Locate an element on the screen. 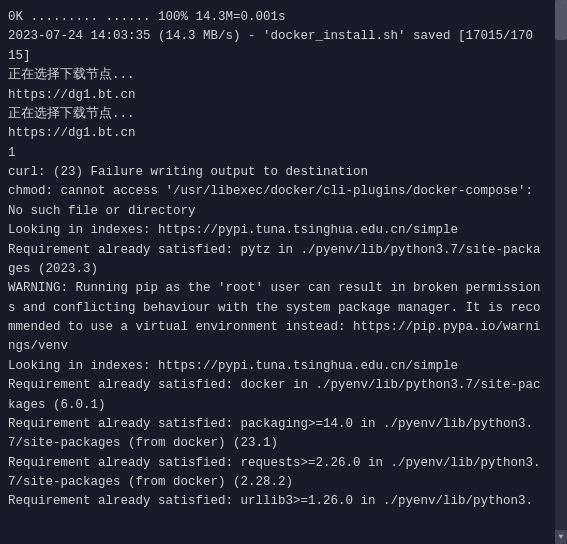  terminal-line: 2023-07-24 14:03:35 (14.3 MB/s) - 'docke… is located at coordinates (276, 36).